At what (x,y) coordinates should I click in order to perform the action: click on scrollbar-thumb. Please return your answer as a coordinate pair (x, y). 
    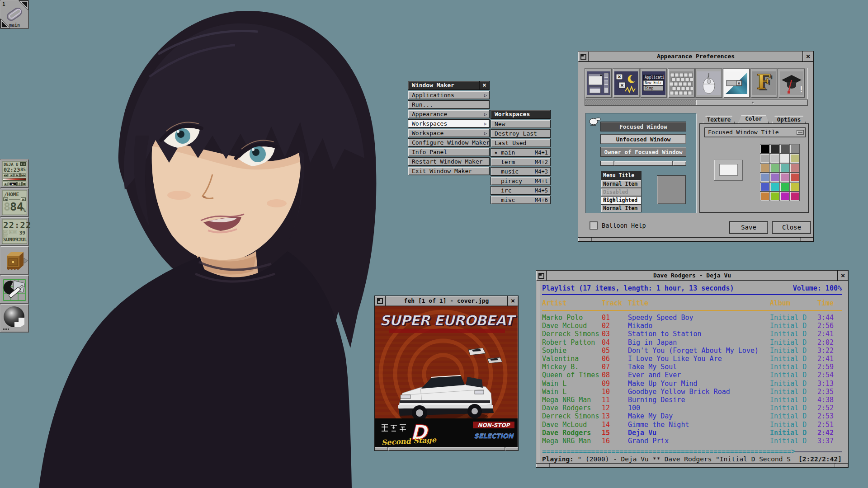
    Looking at the image, I should click on (752, 103).